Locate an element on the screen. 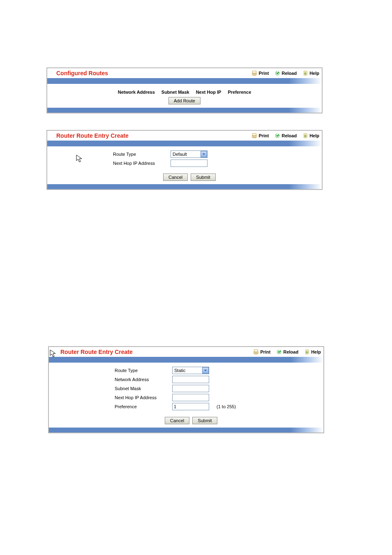 The image size is (392, 555). network-address-label: Network Address is located at coordinates (143, 379).